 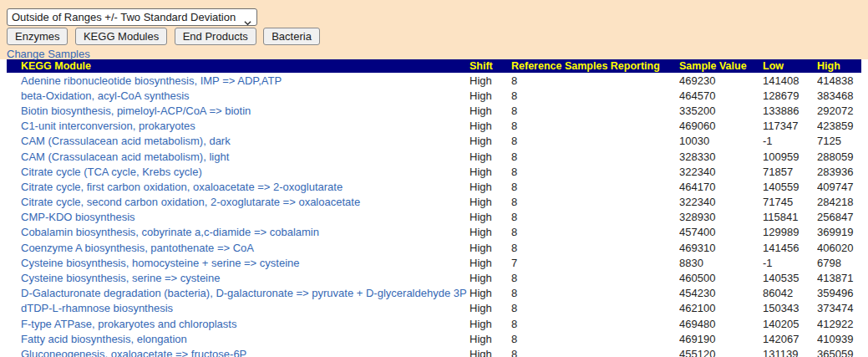 What do you see at coordinates (238, 141) in the screenshot?
I see `module-name-cell: CAM (Crassulacean acid metabolism), dark` at bounding box center [238, 141].